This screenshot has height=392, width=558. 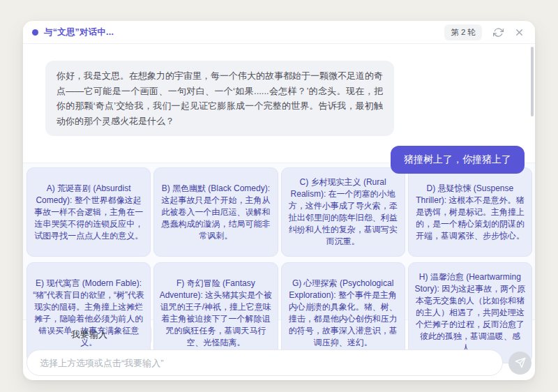 What do you see at coordinates (89, 212) in the screenshot?
I see `option-card-a: A) 荒诞喜剧 (Absurdist Comedy): 整个世界都像这起事故一样…` at bounding box center [89, 212].